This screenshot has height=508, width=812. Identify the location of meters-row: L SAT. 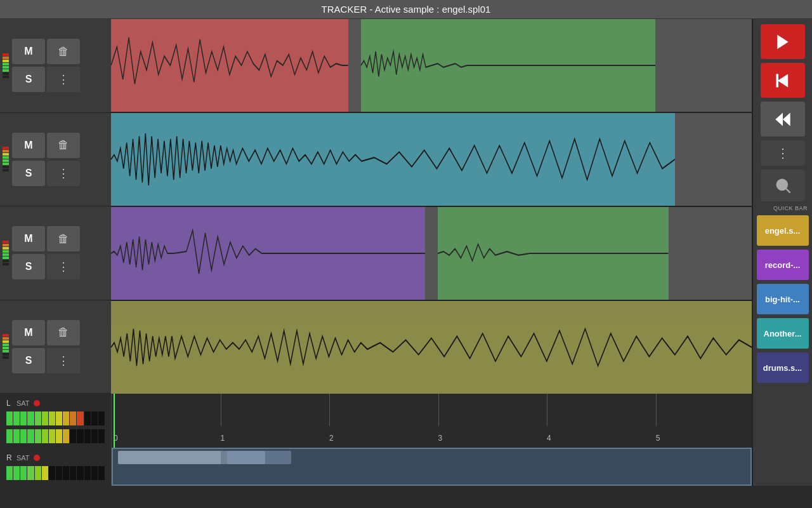
(406, 420).